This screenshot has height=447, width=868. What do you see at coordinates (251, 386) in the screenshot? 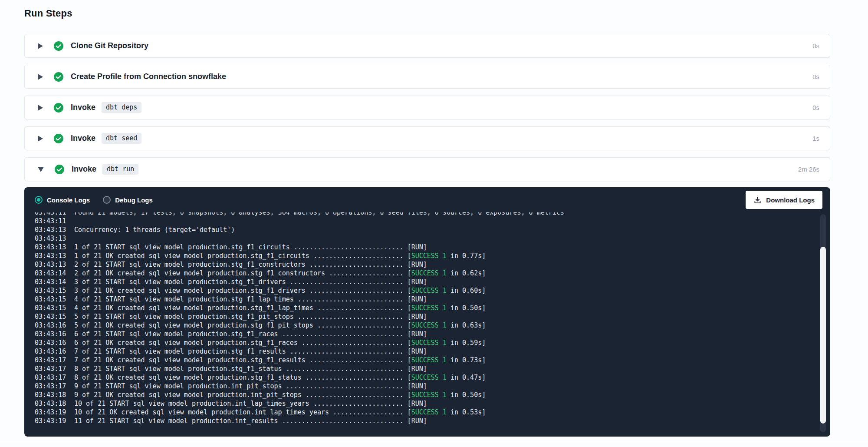
I see `log-message: 9 of 21 START sql view model production.…` at bounding box center [251, 386].